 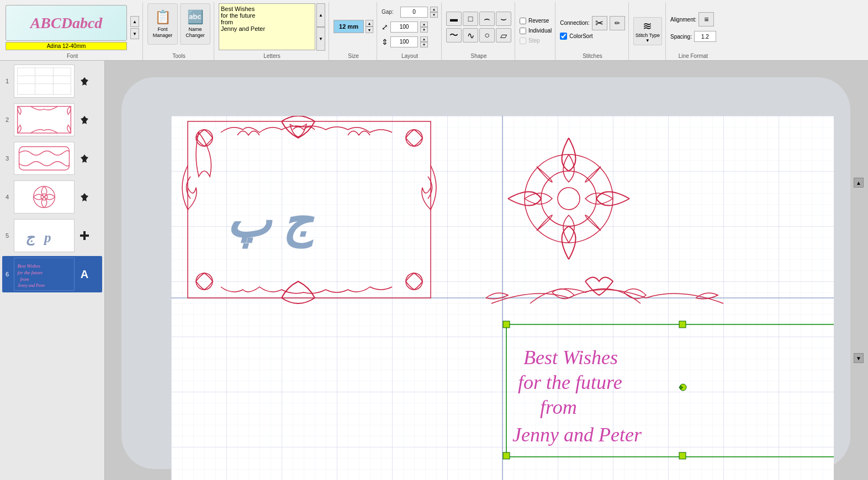 What do you see at coordinates (859, 183) in the screenshot?
I see `canvas-scroll-up: ▲` at bounding box center [859, 183].